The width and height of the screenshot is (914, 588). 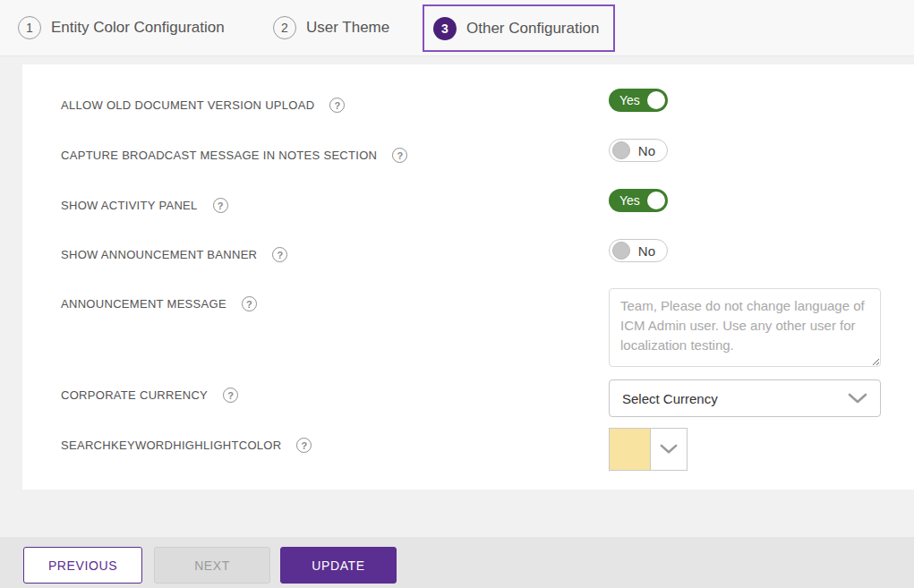 I want to click on tab-entity-color-configuration: 1 Entity Color Configuration, so click(x=122, y=28).